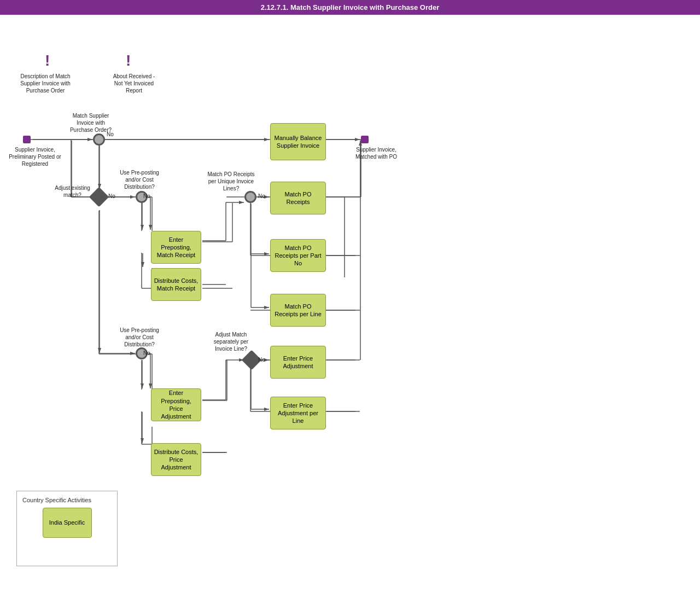 Image resolution: width=700 pixels, height=610 pixels. What do you see at coordinates (298, 142) in the screenshot?
I see `manually-balance-box: Manually Balance Supplier Invoice` at bounding box center [298, 142].